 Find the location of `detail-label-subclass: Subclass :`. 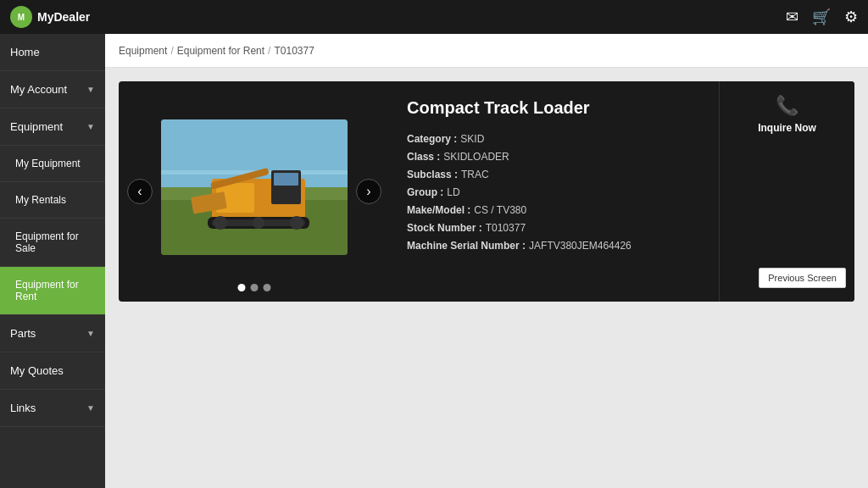

detail-label-subclass: Subclass : is located at coordinates (432, 175).